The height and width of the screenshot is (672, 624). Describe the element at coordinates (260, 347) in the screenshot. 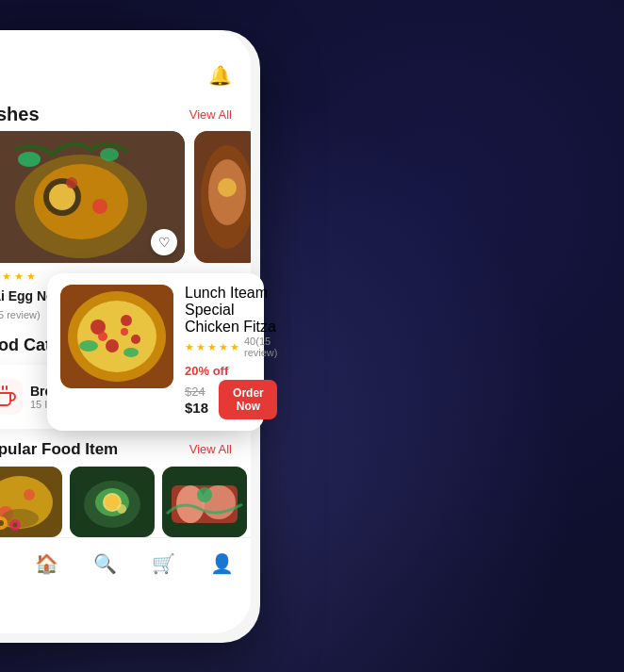

I see `featured-review: 40(15 review)` at that location.